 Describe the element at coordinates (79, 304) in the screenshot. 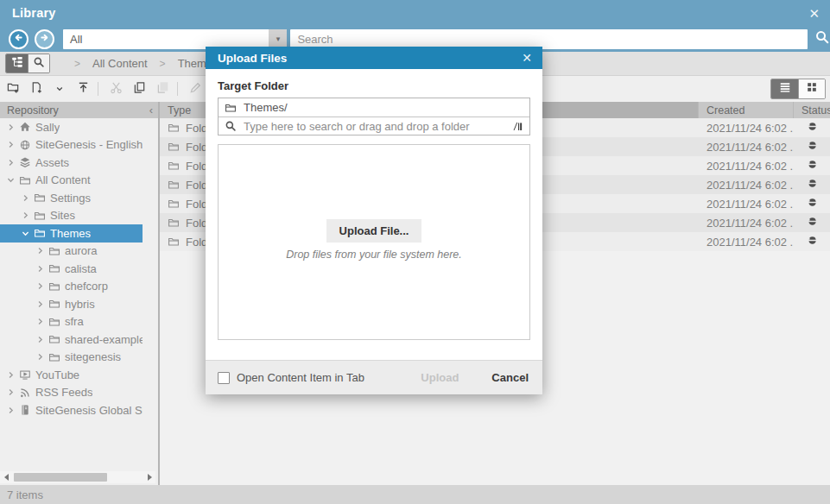

I see `tree-item-label: hybris` at that location.